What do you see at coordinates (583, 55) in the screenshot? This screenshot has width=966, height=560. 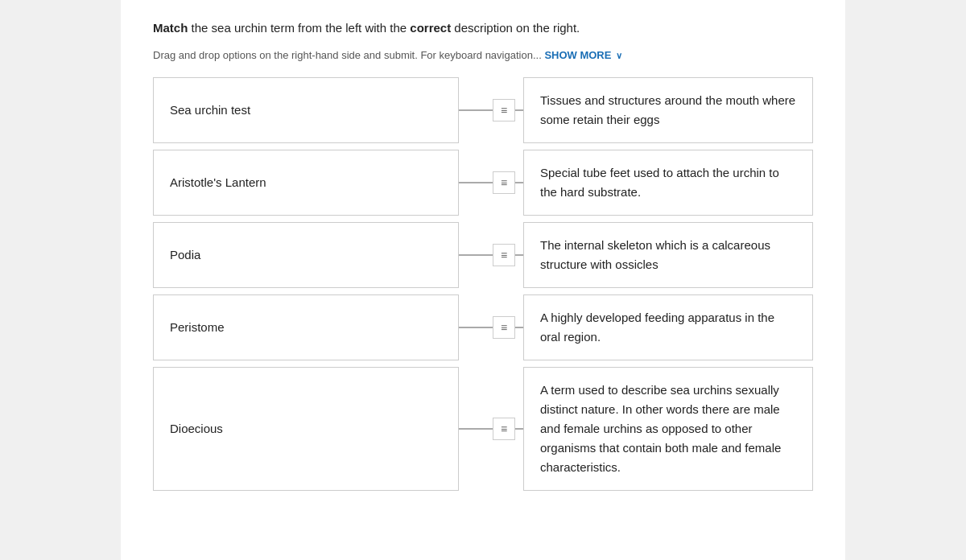 I see `show-more-link: SHOW MORE ∨` at bounding box center [583, 55].